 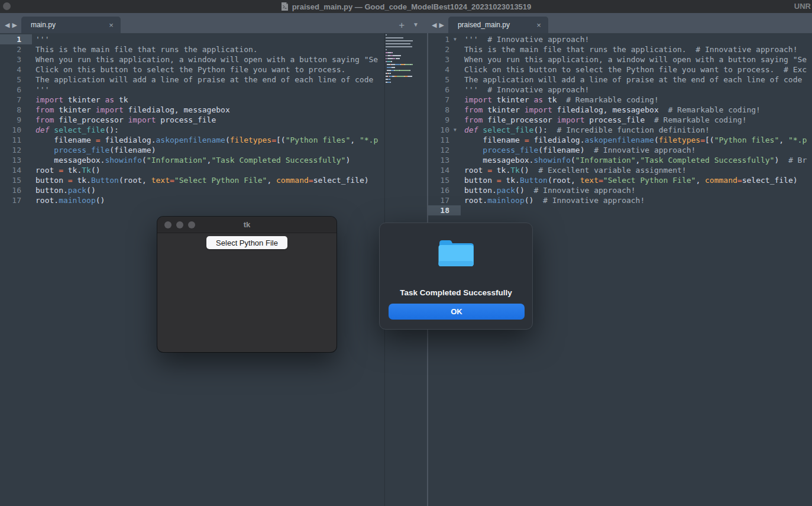 I want to click on gutter-line-number: 1▼, so click(x=445, y=39).